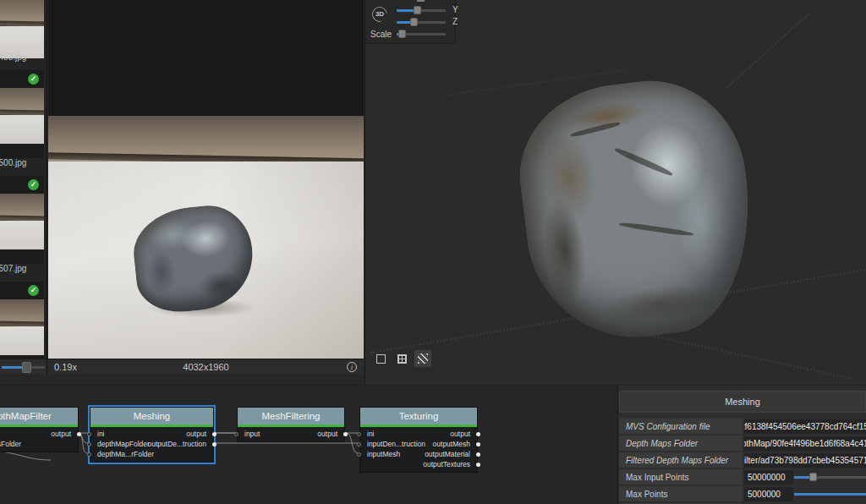  What do you see at coordinates (421, 1) in the screenshot?
I see `slider-handle-clipped` at bounding box center [421, 1].